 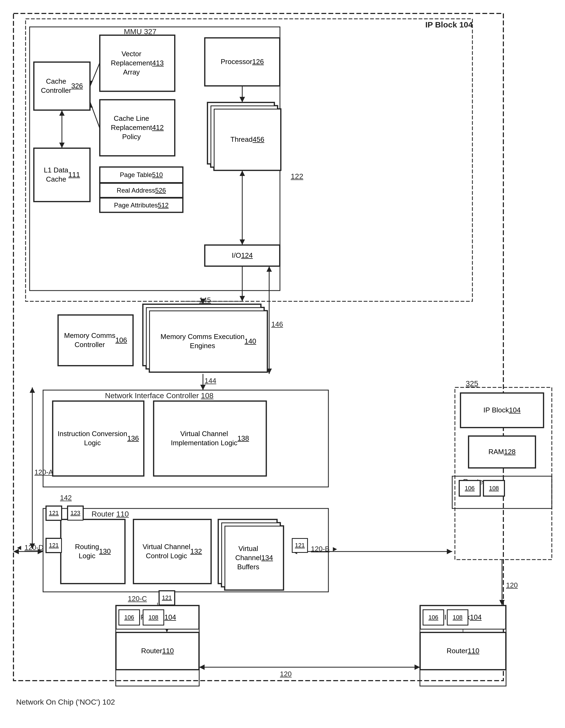 I want to click on ref-120d-label: ◄ 120-D, so click(x=30, y=547).